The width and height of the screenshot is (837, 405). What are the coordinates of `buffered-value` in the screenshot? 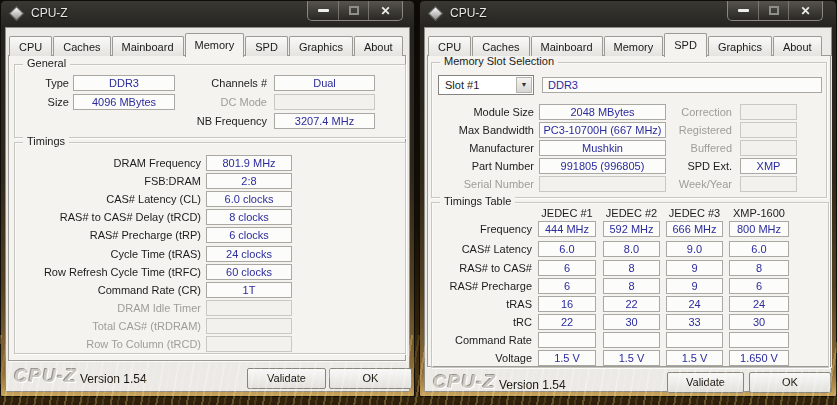 It's located at (768, 148).